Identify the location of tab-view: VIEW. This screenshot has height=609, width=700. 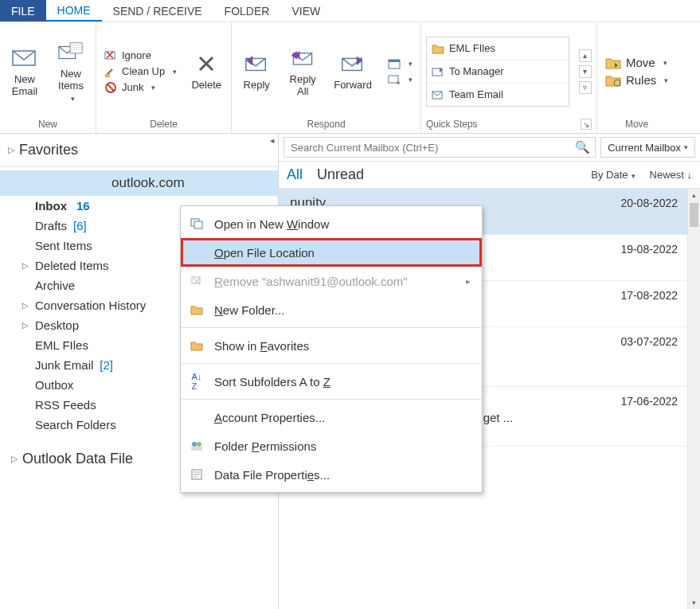
(306, 11).